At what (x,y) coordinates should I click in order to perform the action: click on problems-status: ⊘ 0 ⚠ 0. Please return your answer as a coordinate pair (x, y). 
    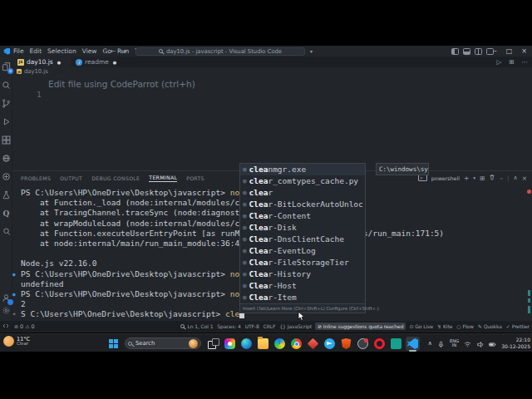
    Looking at the image, I should click on (25, 327).